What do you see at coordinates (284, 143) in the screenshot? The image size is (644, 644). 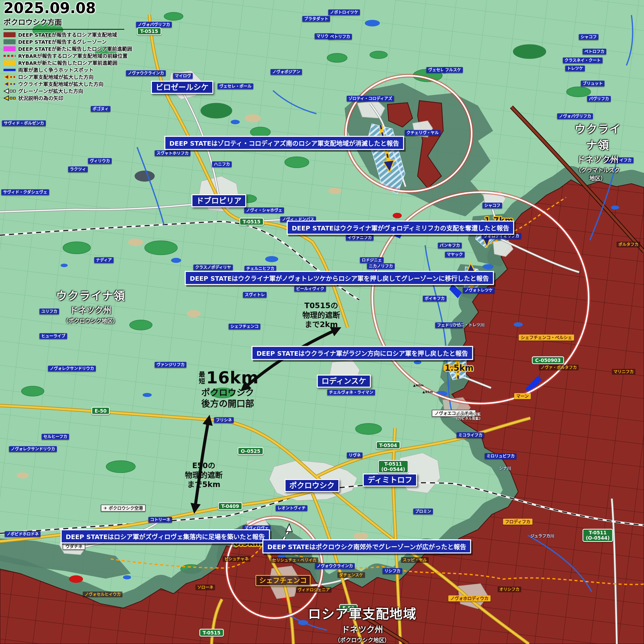 I see `report-callout: DEEP STATEはゾロティ・コロディアズ南のロシア軍支配地域が消滅したと報告` at bounding box center [284, 143].